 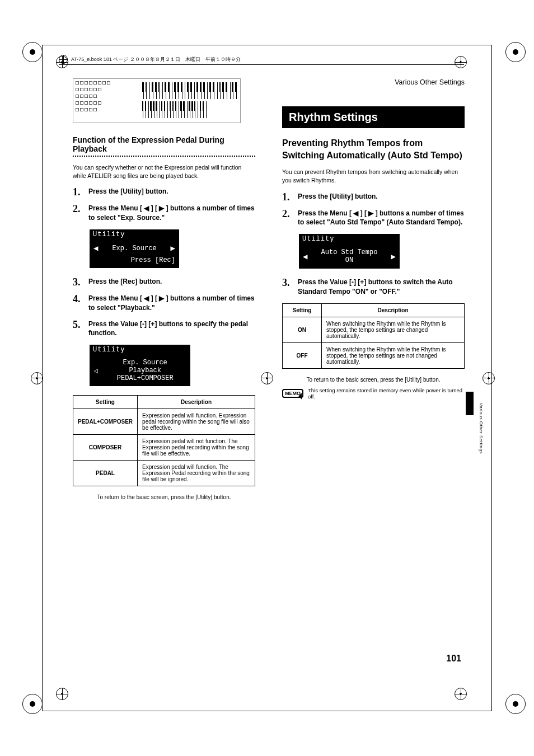 What do you see at coordinates (165, 473) in the screenshot?
I see `table-row: PEDAL Expression pedal will function. Th…` at bounding box center [165, 473].